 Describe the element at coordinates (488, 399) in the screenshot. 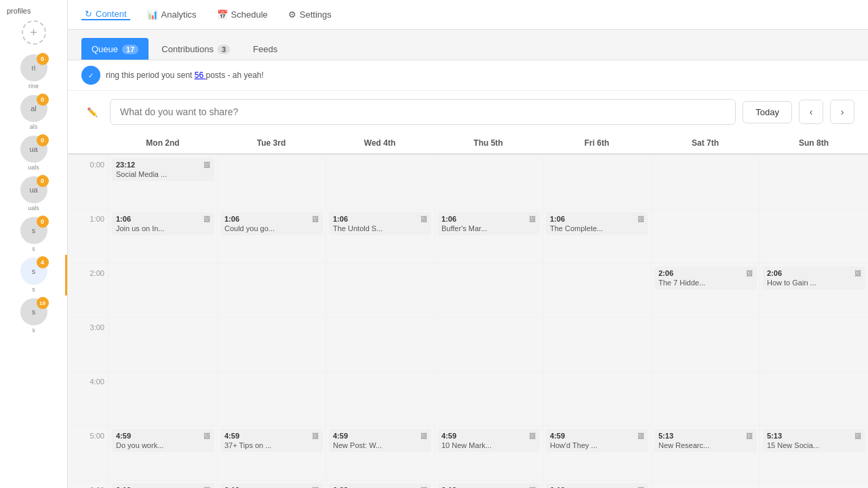

I see `cell-4-thu` at that location.